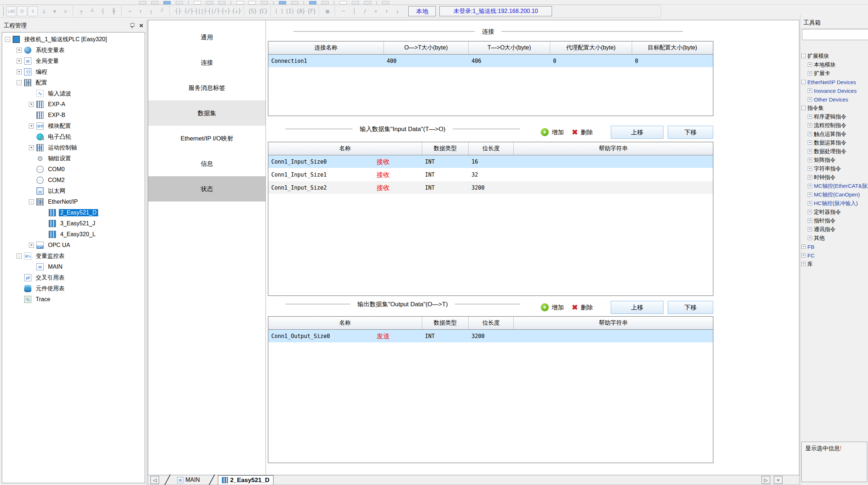  Describe the element at coordinates (834, 82) in the screenshot. I see `toolbox-tree-item: - EtherNet/IP Devices` at that location.